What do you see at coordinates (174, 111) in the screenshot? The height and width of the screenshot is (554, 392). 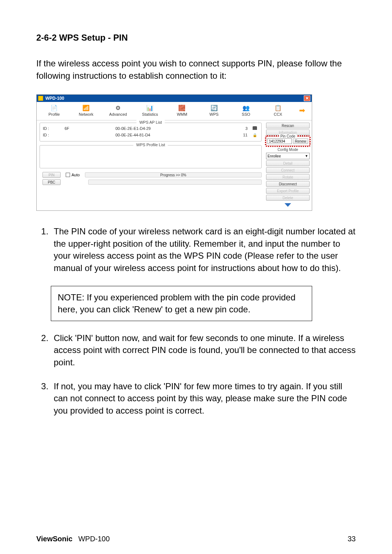 I see `tab-bar: Profile Network Advanced Statistics WMM …` at bounding box center [174, 111].